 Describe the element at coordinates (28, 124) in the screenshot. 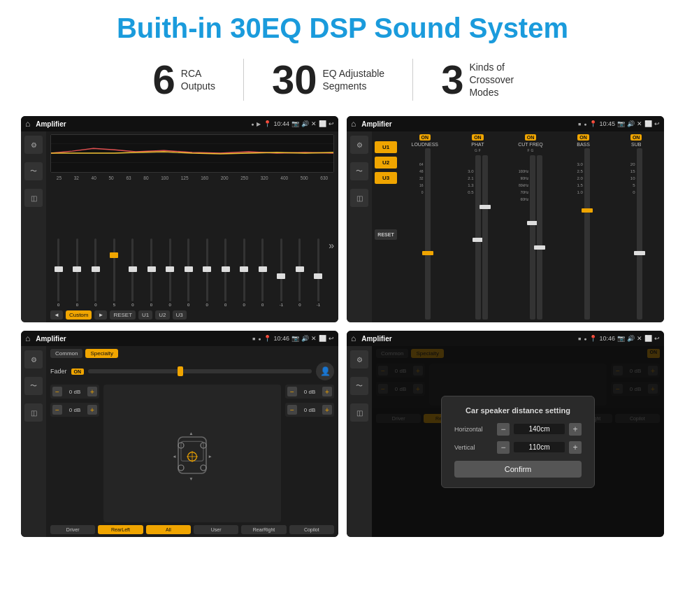

I see `home-icon: ⌂` at that location.